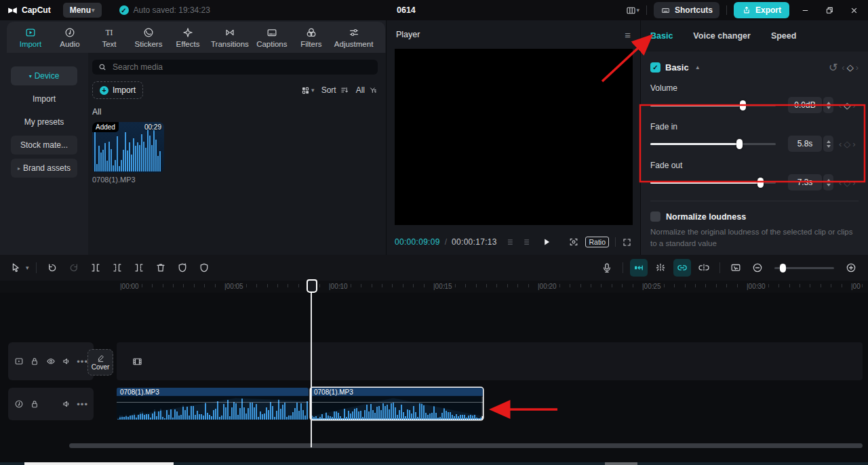 The width and height of the screenshot is (868, 465). Describe the element at coordinates (511, 243) in the screenshot. I see `frame-backward-icon` at that location.